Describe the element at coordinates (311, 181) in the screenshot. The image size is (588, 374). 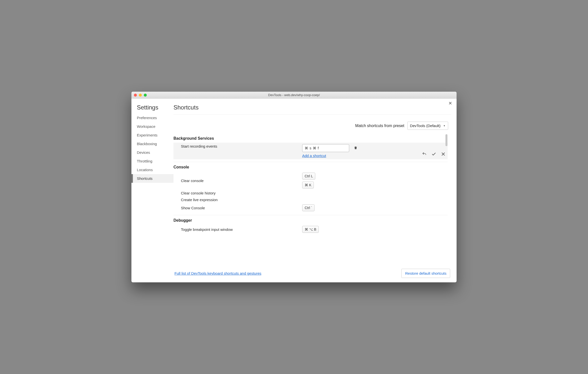
I see `shortcut-row: Clear console Ctrl L ⌘ K` at that location.